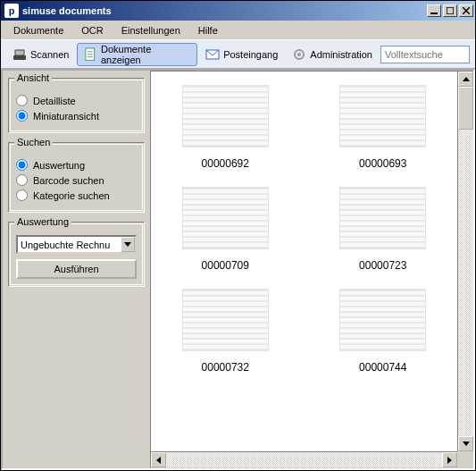 This screenshot has height=471, width=476. I want to click on radio-thumbnail-view: Miniaturansicht, so click(77, 116).